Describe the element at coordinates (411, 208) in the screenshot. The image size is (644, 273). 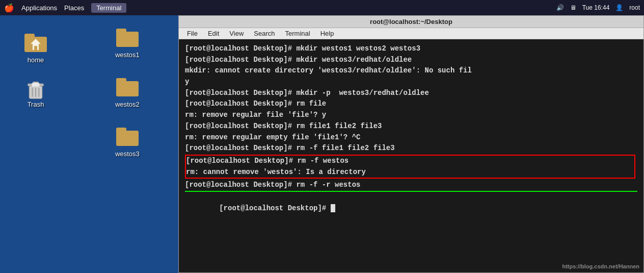
I see `terminal-line-14: [root@localhost Desktop]#` at that location.